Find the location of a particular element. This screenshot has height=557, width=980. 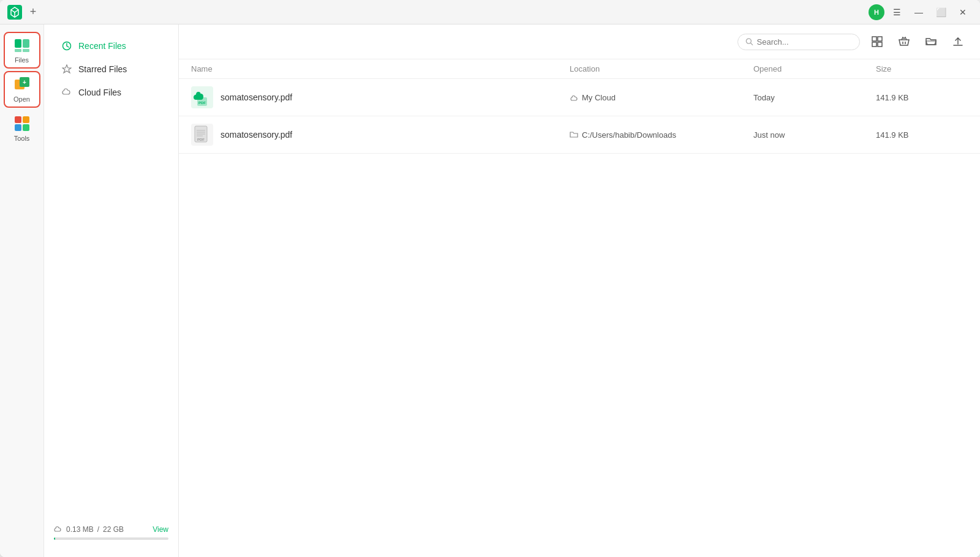

opened-cell-1: Today is located at coordinates (815, 98).